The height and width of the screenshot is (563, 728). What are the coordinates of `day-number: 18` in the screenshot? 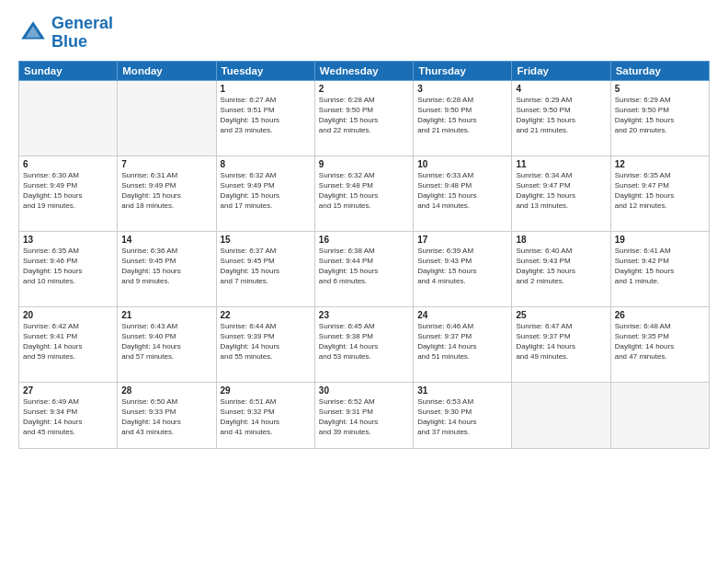 It's located at (561, 239).